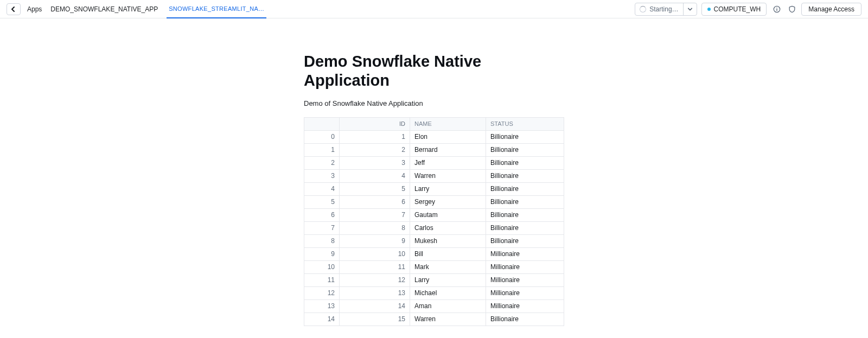  I want to click on cell-index: 8, so click(322, 241).